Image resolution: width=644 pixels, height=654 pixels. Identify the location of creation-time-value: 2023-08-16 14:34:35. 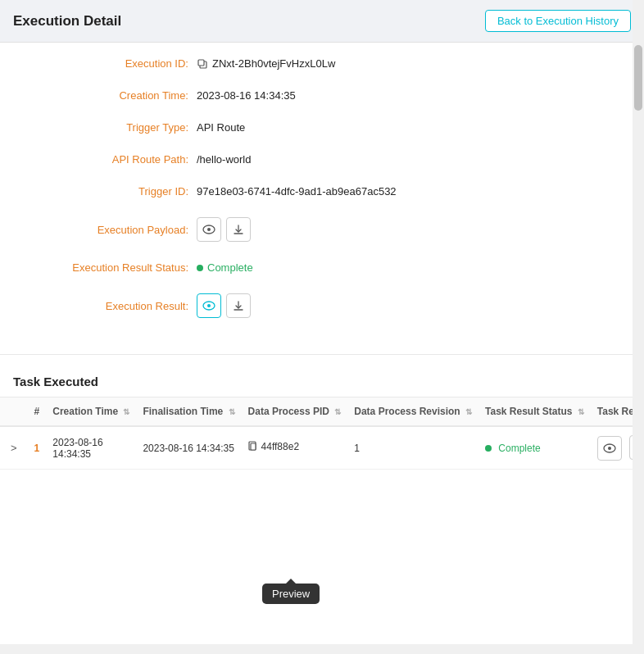
(246, 95).